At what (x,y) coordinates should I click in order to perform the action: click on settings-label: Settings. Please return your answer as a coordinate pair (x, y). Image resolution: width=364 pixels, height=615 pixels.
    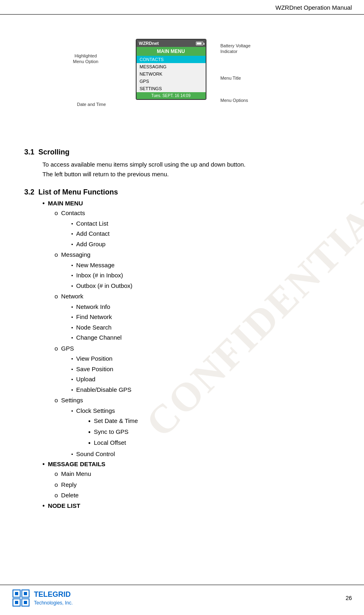
    Looking at the image, I should click on (72, 400).